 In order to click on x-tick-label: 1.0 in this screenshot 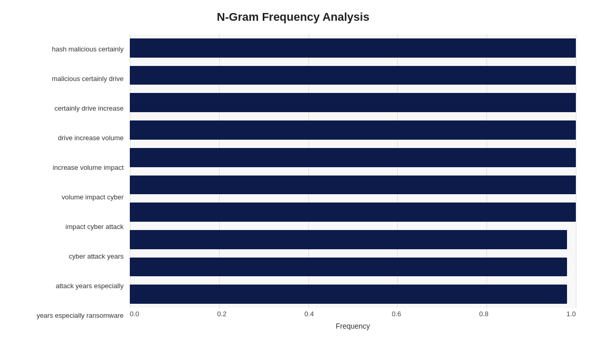, I will do `click(571, 314)`.